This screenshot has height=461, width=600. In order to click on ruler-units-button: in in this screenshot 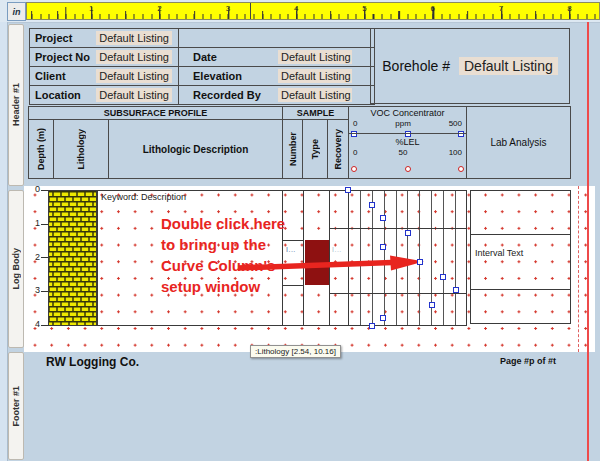, I will do `click(16, 12)`.